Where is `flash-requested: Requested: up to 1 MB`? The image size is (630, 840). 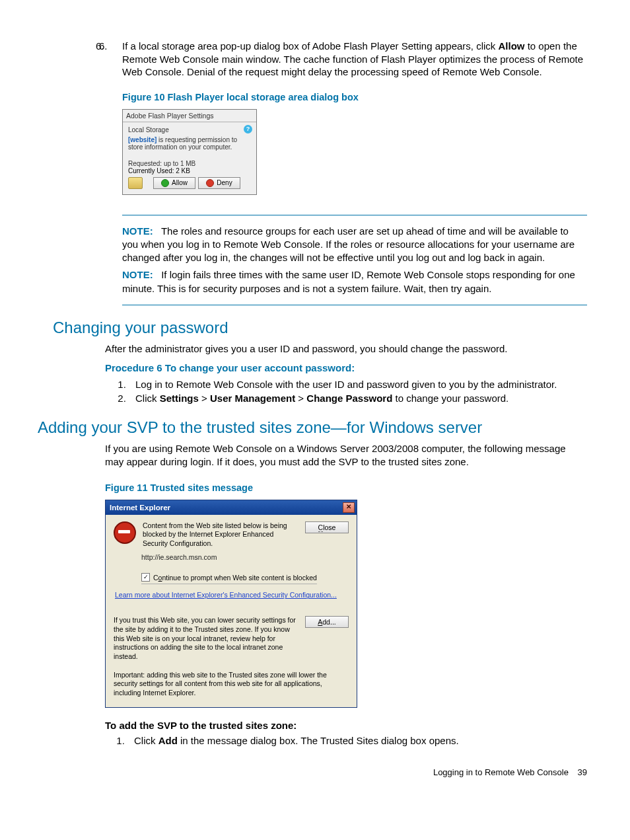
flash-requested: Requested: up to 1 MB is located at coordinates (190, 164).